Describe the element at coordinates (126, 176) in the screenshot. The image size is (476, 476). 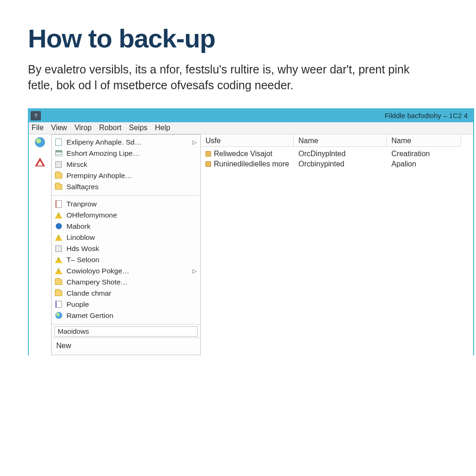
I see `menu-item: Prempiny Anhople…` at that location.